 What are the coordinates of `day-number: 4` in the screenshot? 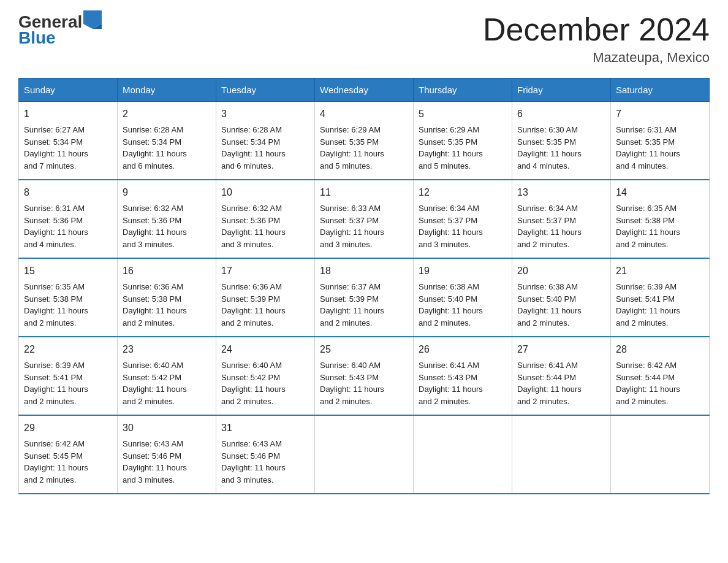 It's located at (364, 114).